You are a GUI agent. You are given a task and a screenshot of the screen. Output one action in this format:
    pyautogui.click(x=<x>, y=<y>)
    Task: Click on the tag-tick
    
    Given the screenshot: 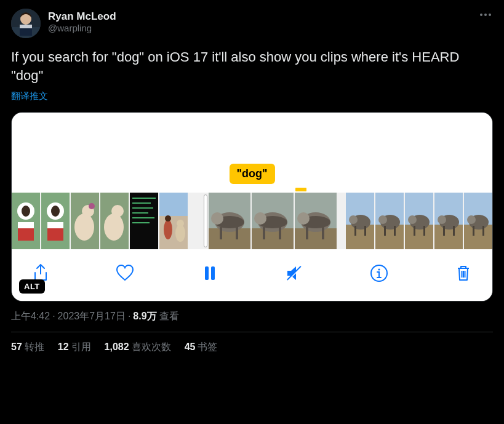 What is the action you would take?
    pyautogui.click(x=301, y=190)
    